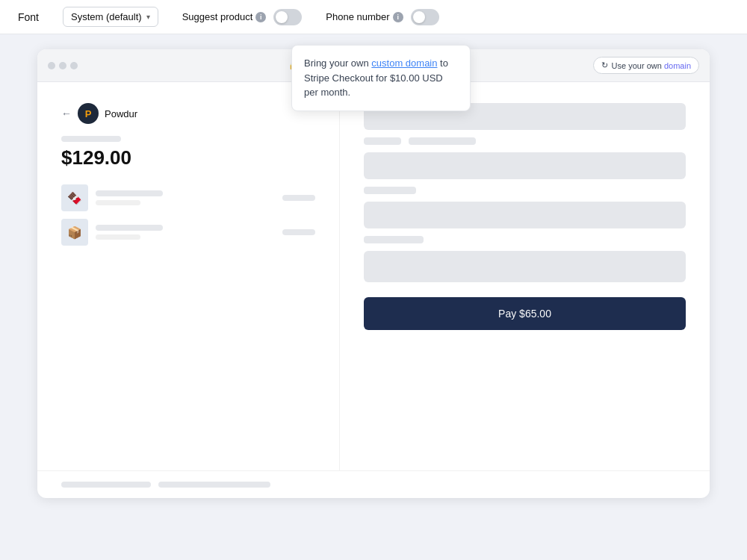 The width and height of the screenshot is (747, 560). Describe the element at coordinates (605, 66) in the screenshot. I see `domain-refresh-icon: ↻` at that location.